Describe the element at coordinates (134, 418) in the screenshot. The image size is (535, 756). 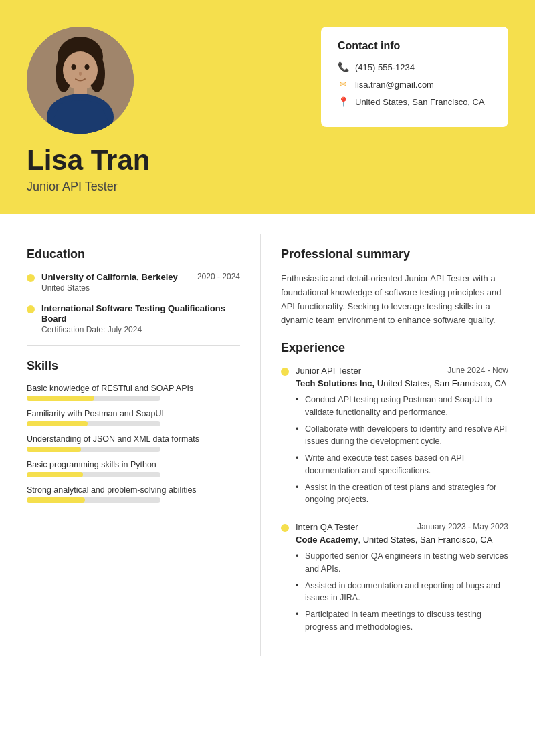
I see `skill-item-1: Familiarity with Postman and SoapUI` at that location.